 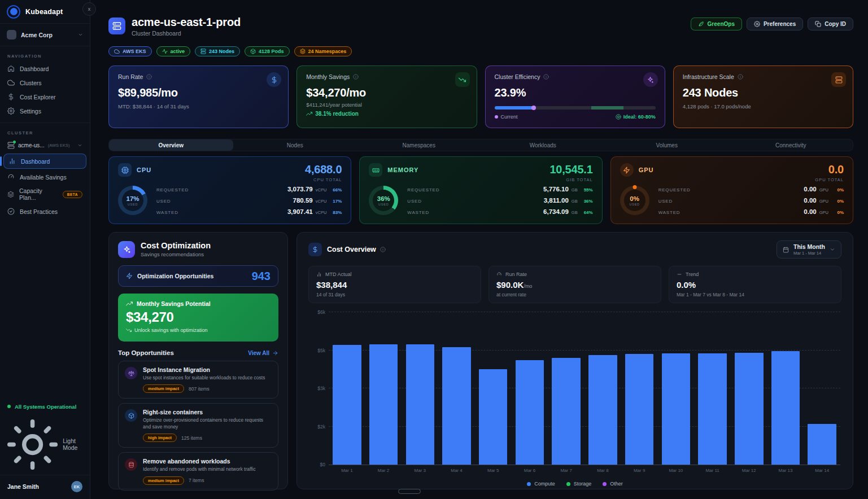 What do you see at coordinates (45, 177) in the screenshot?
I see `sidebar-item-available-savings: Available Savings` at bounding box center [45, 177].